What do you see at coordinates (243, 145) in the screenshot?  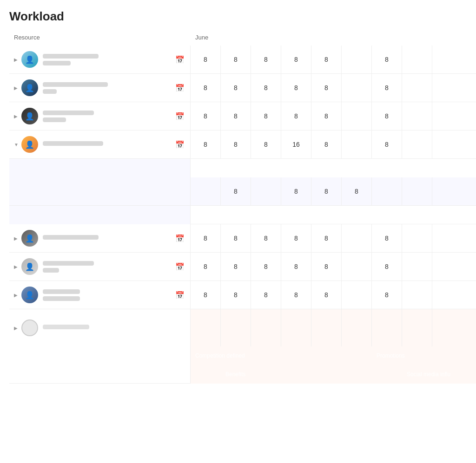 I see `resource-row-4: 👤 📅 8 8 8 16 8 8` at bounding box center [243, 145].